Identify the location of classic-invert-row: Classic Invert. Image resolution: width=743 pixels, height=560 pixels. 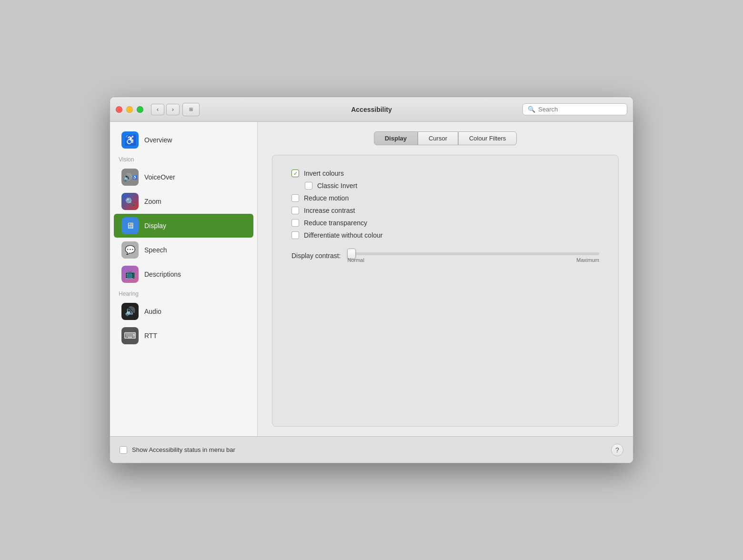
(452, 186).